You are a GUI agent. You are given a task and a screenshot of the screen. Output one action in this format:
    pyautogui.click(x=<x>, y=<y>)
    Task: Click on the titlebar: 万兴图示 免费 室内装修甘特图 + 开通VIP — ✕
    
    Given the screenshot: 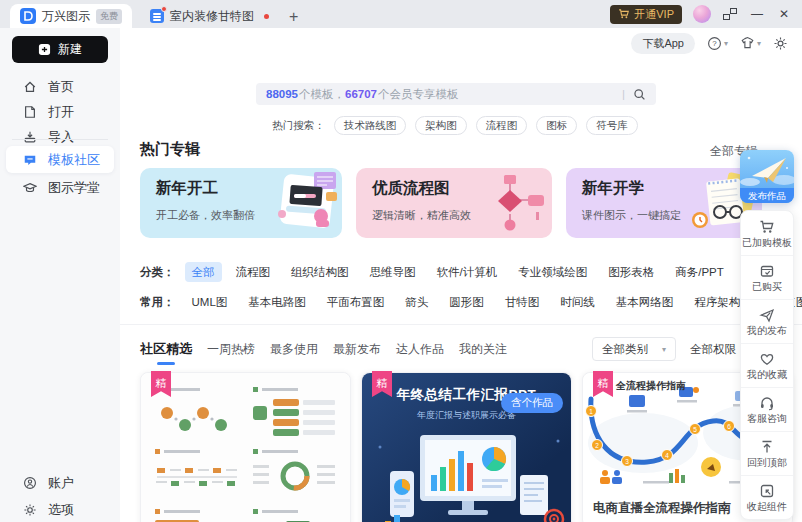 What is the action you would take?
    pyautogui.click(x=401, y=14)
    